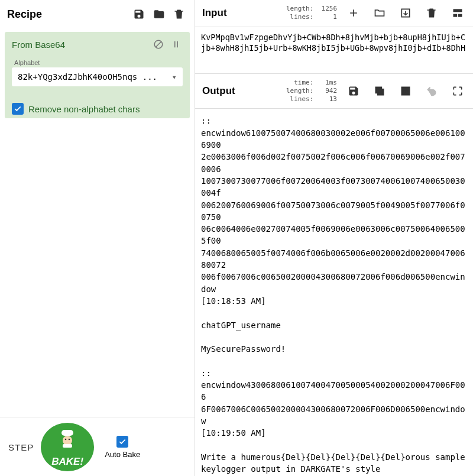 This screenshot has height=476, width=473. What do you see at coordinates (404, 13) in the screenshot?
I see `input-icons` at bounding box center [404, 13].